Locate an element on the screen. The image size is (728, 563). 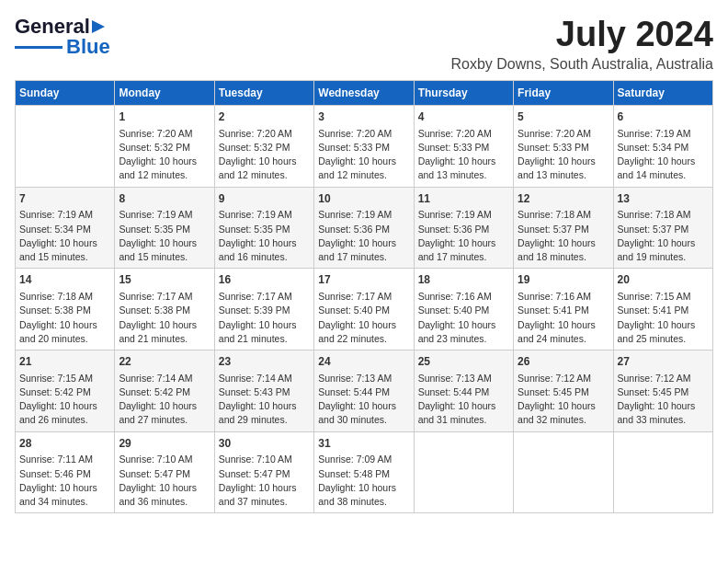
day-number: 27 is located at coordinates (664, 362).